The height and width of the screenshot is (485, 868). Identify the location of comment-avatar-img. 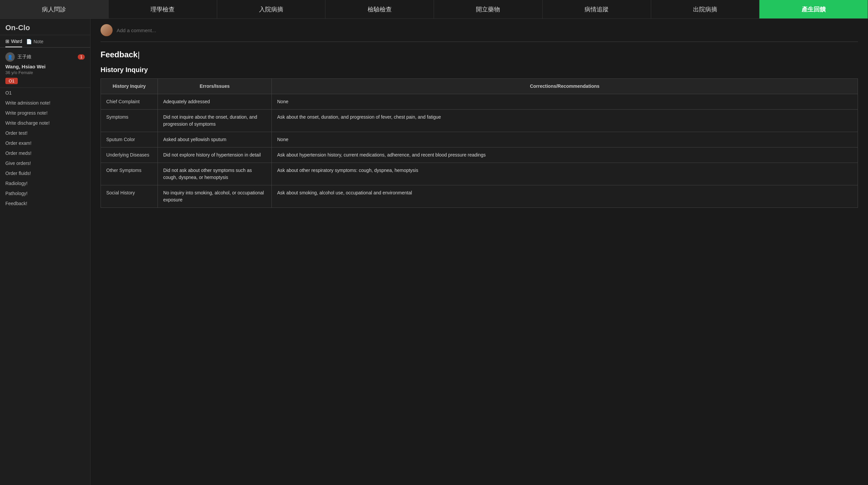
(106, 30).